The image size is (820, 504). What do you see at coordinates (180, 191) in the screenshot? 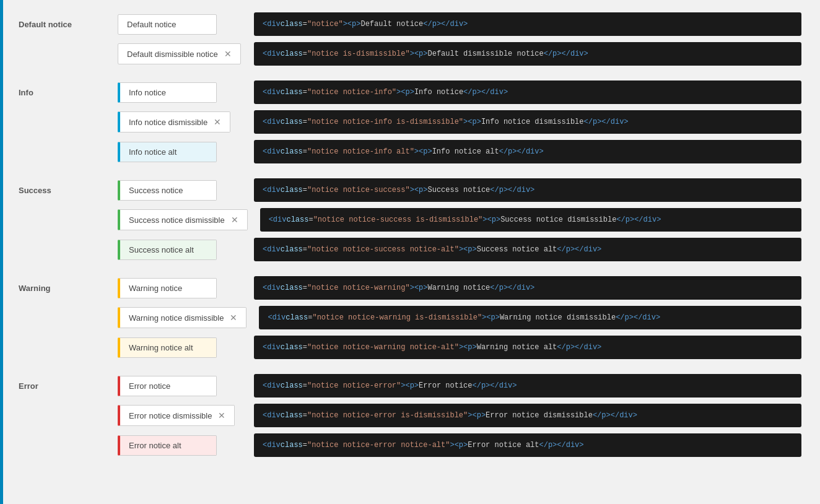
I see `notice-preview-success: Success notice` at bounding box center [180, 191].